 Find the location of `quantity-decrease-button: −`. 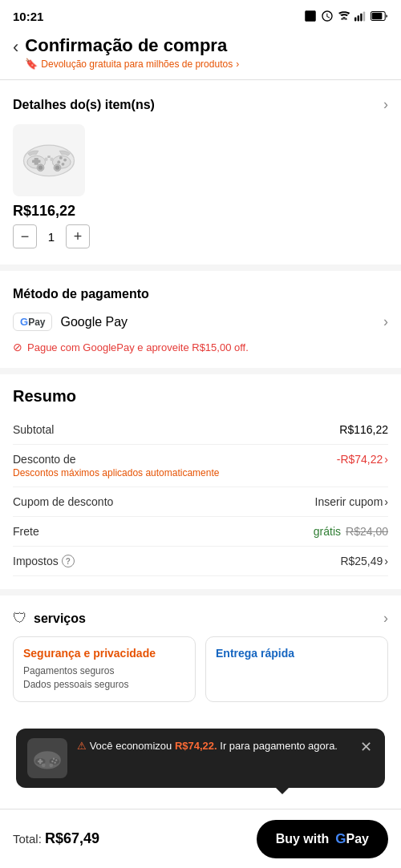

quantity-decrease-button: − is located at coordinates (25, 236).